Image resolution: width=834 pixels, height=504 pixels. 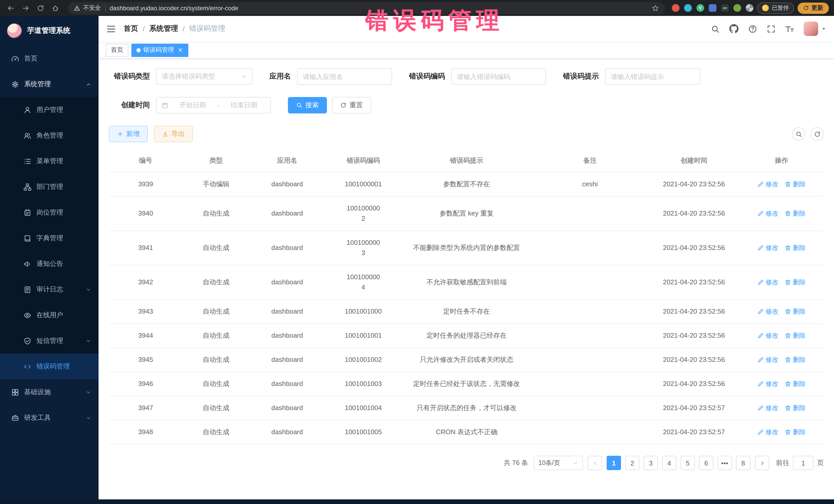 What do you see at coordinates (725, 463) in the screenshot?
I see `pager-more-button: •••` at bounding box center [725, 463].